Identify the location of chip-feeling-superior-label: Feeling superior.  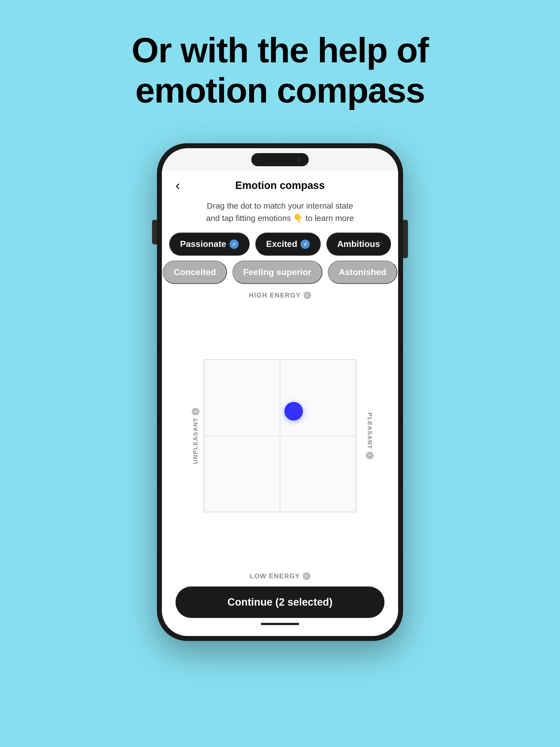
(278, 272).